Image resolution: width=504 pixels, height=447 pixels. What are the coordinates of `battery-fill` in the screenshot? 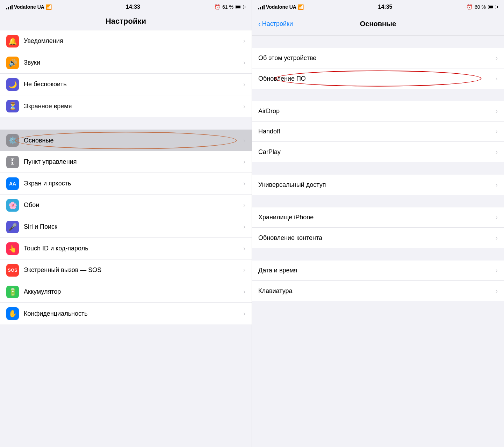 It's located at (238, 7).